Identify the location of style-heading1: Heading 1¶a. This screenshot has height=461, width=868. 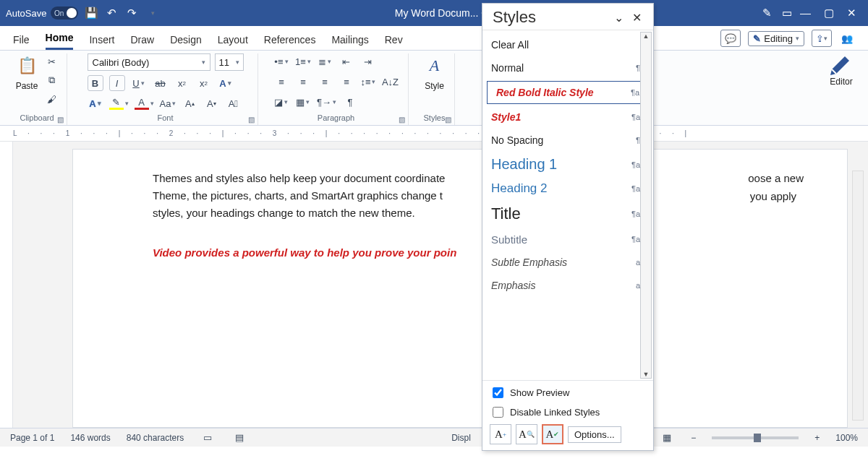
(568, 165).